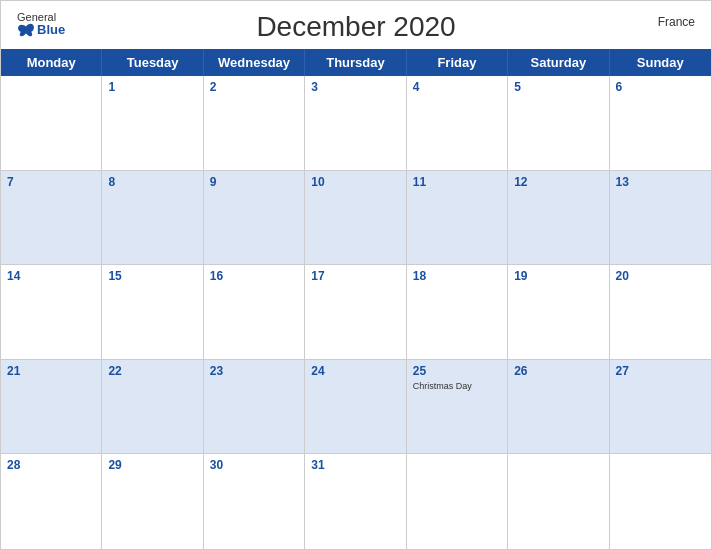 Image resolution: width=712 pixels, height=550 pixels. I want to click on date-num: 6, so click(660, 88).